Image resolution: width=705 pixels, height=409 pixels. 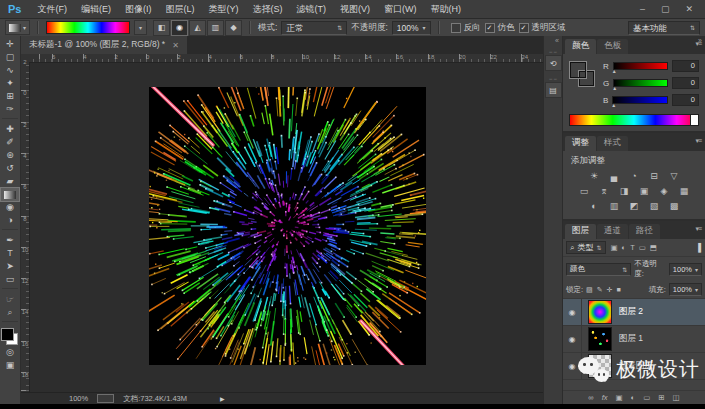 I want to click on adjustments-tab: 样式, so click(x=612, y=144).